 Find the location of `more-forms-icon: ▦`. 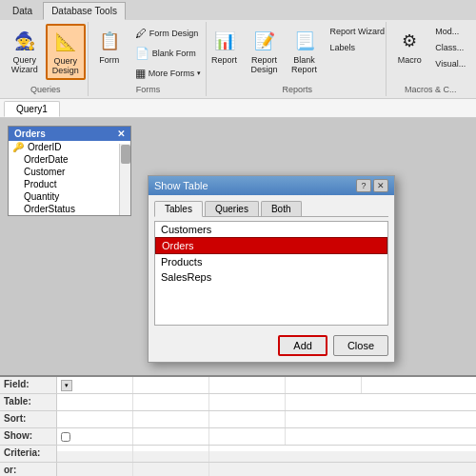

more-forms-icon: ▦ is located at coordinates (141, 73).